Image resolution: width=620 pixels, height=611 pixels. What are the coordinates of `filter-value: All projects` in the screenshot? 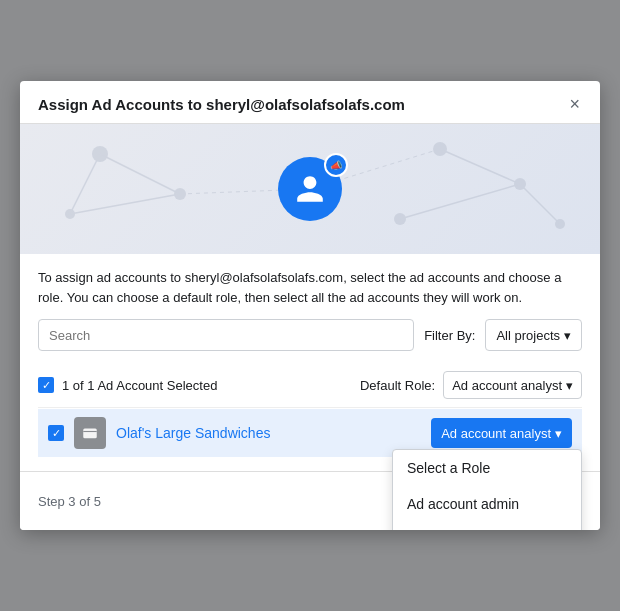 It's located at (528, 336).